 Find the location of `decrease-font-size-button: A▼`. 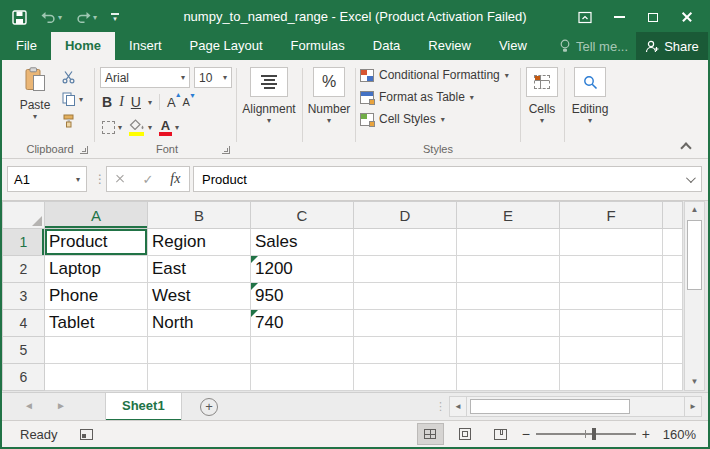

decrease-font-size-button: A▼ is located at coordinates (186, 102).